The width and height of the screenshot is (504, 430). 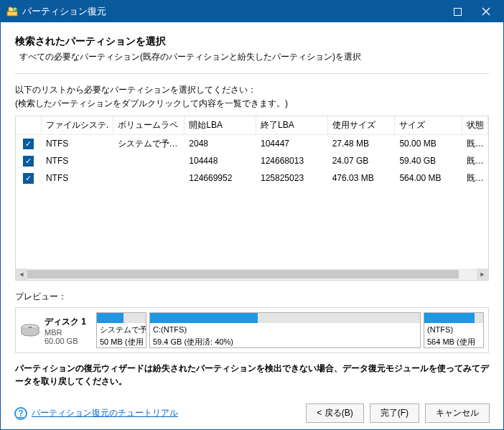 I want to click on table-header: ファイルシステ. ボリュームラベ 開始LBA 終了LBA 使用サイズ サイズ 状…, so click(x=252, y=126).